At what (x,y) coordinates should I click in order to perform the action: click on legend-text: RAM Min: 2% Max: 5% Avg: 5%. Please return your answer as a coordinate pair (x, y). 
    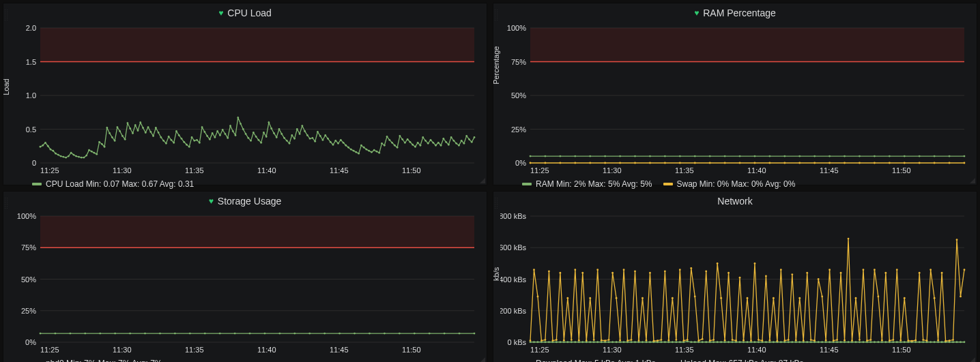
    Looking at the image, I should click on (594, 184).